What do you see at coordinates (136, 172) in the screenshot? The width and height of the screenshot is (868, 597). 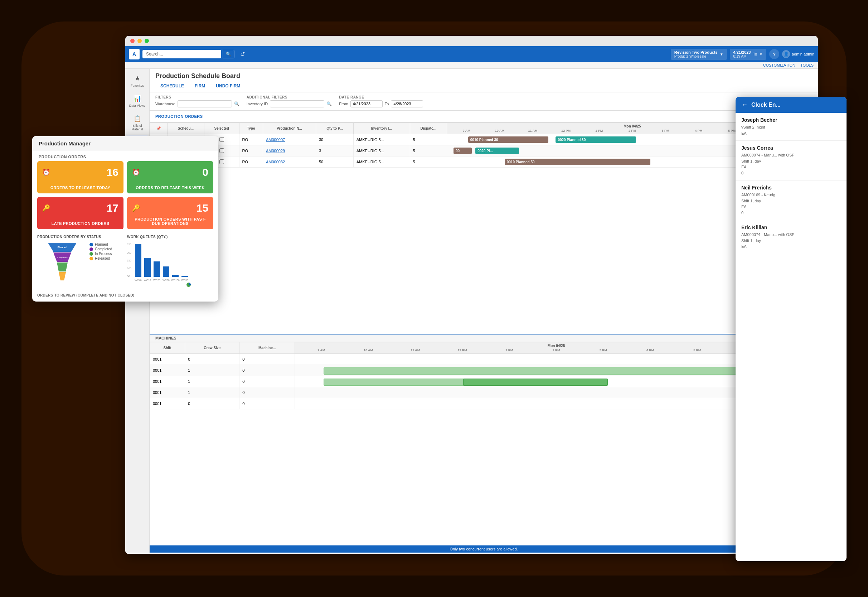 I see `kpi-week-icon: ⏰` at bounding box center [136, 172].